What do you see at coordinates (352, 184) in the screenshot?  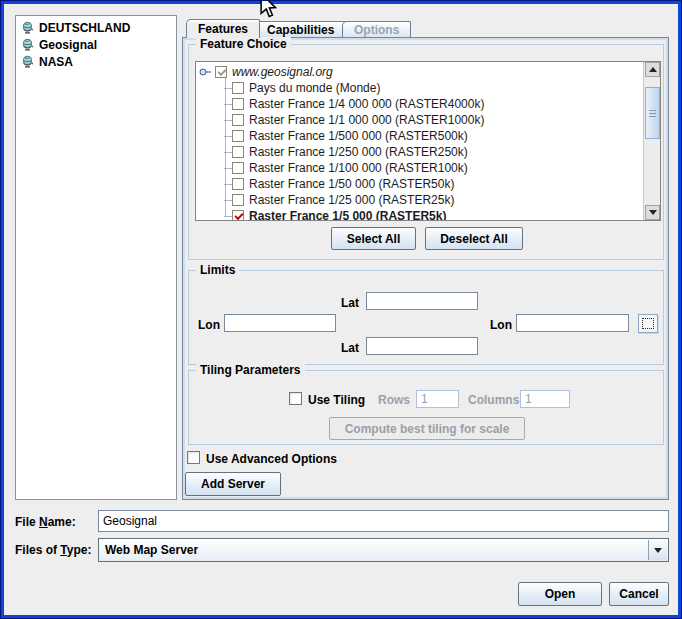 I see `tree-item-label: Raster France 1/50 000 (RASTER50k)` at bounding box center [352, 184].